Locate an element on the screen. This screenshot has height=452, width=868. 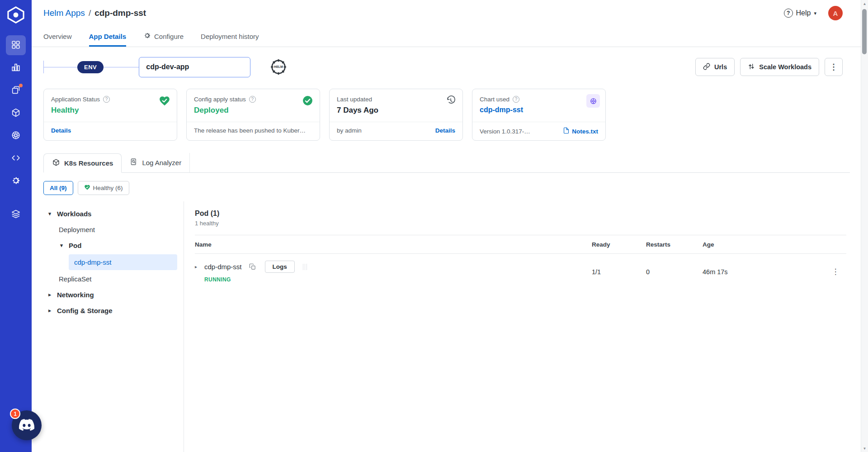
pod-restarts-value: 0 is located at coordinates (675, 272).